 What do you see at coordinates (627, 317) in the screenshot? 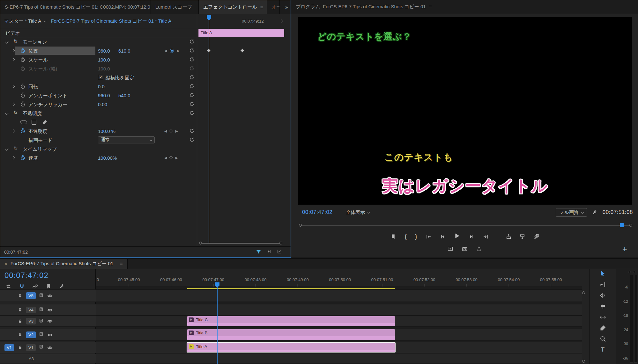
I see `audio-meter: -6-12-18-24-30-36` at bounding box center [627, 317].